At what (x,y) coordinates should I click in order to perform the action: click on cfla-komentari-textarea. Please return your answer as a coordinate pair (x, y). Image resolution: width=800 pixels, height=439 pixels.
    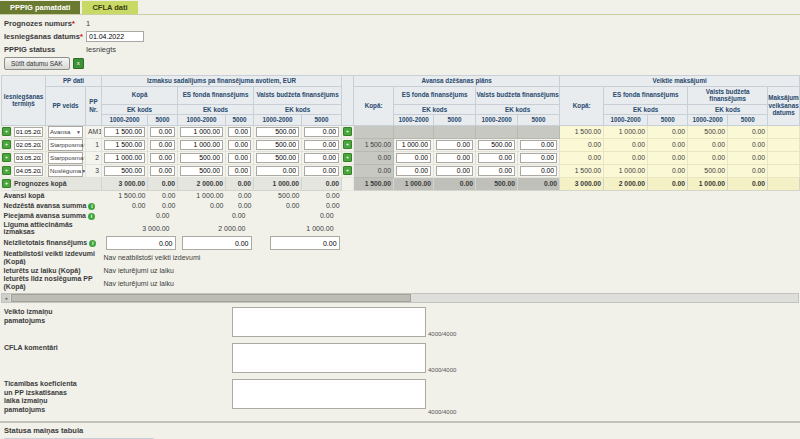
    Looking at the image, I should click on (329, 358).